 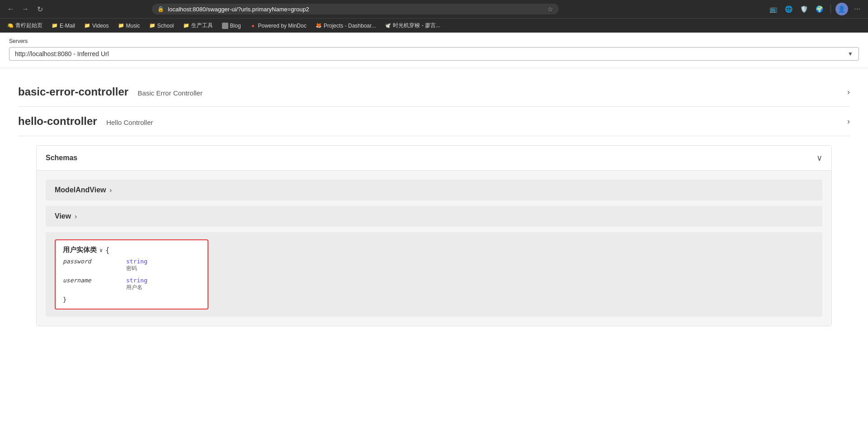 I want to click on qingju-icon: 🍋, so click(x=10, y=26).